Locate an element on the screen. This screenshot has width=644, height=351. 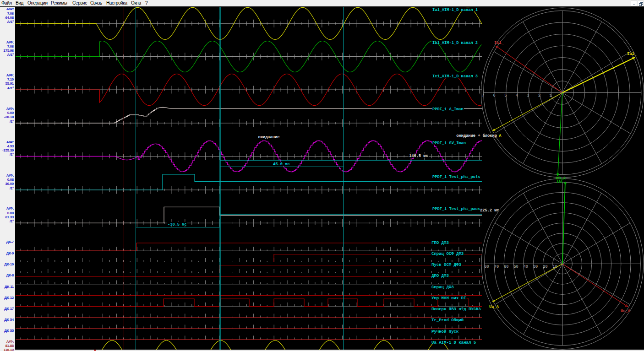
svg-text: 7 is located at coordinates (483, 96).